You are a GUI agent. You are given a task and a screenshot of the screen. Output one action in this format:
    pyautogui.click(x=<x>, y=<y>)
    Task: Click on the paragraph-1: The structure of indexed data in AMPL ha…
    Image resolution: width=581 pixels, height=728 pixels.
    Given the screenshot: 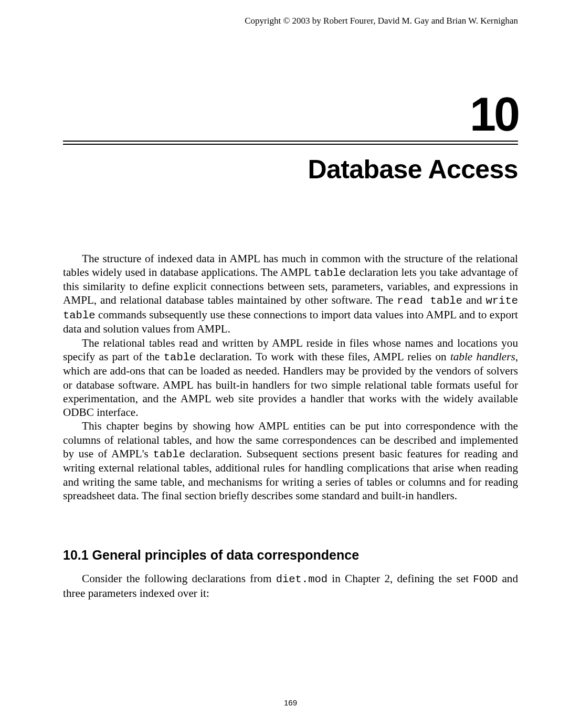 What is the action you would take?
    pyautogui.click(x=291, y=294)
    